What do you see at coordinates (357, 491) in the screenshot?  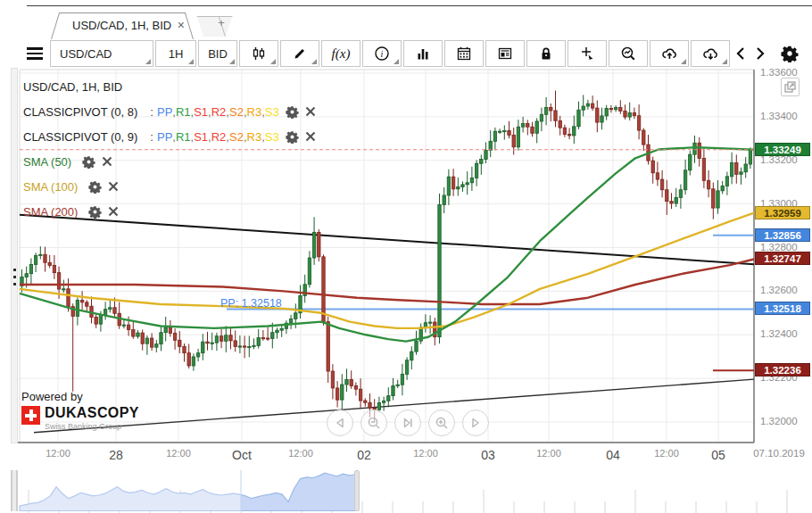 I see `navigator-right-handle` at bounding box center [357, 491].